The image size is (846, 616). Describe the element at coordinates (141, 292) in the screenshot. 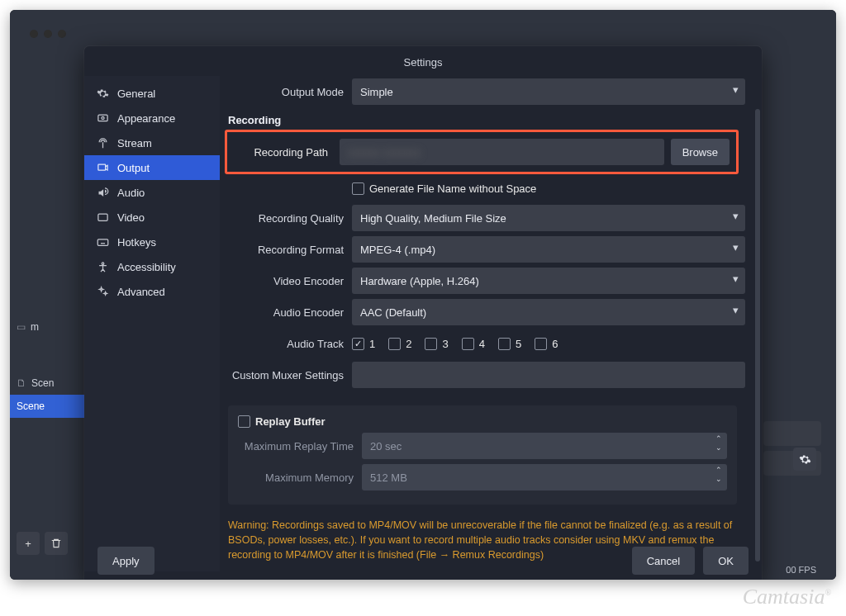

I see `sidebar-item-label: Advanced` at that location.